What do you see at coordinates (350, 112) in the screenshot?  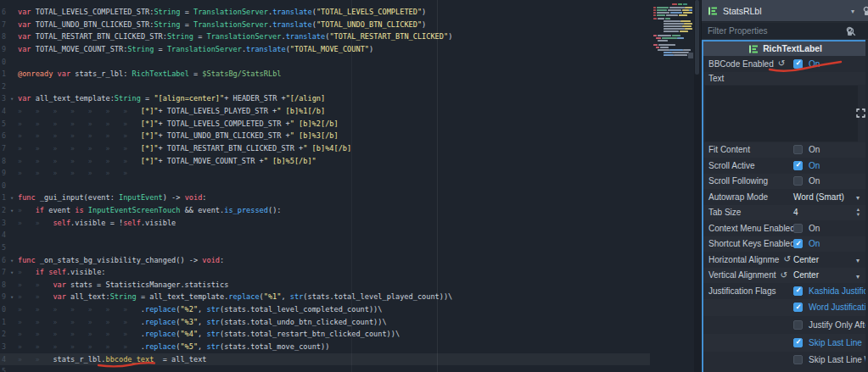 I see `code-line: 4»»»»»»»[*]"+ TOTAL_LEVELS_PLAYED_STR +"…` at bounding box center [350, 112].